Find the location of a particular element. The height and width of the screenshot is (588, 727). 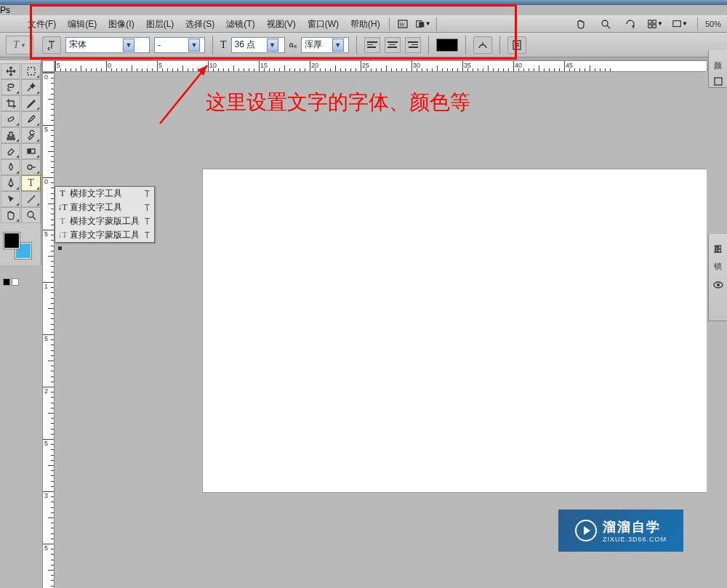

horizontal-ruler: 5051015202530354045 is located at coordinates (381, 66).